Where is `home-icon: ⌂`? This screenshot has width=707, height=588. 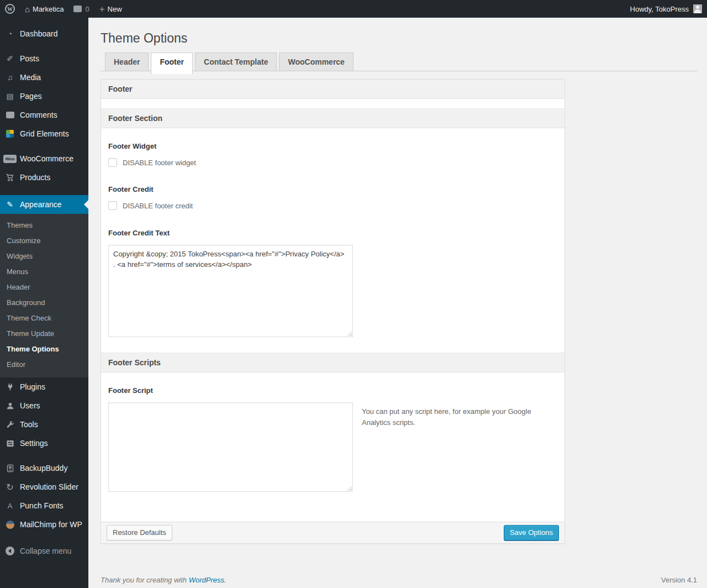 home-icon: ⌂ is located at coordinates (28, 9).